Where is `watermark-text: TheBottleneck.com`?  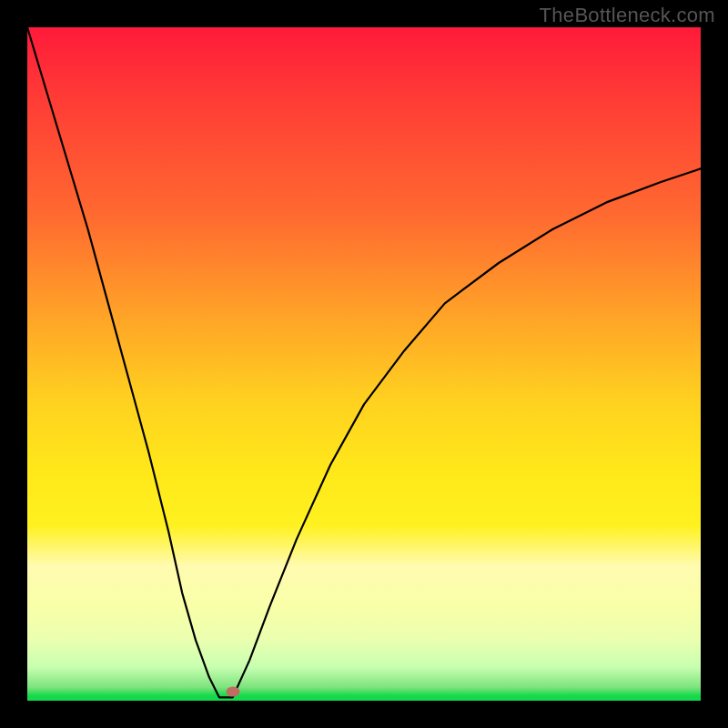 watermark-text: TheBottleneck.com is located at coordinates (628, 15).